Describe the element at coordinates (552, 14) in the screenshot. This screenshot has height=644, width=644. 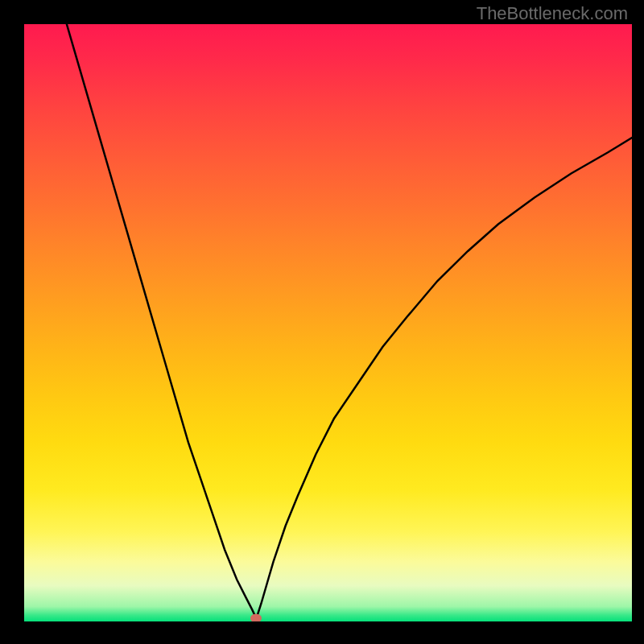
I see `watermark-text: TheBottleneck.com` at that location.